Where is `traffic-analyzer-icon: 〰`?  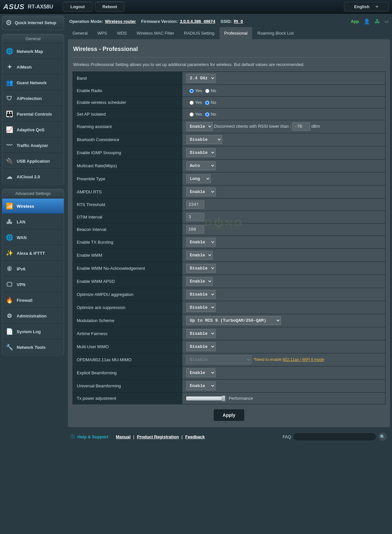
traffic-analyzer-icon: 〰 is located at coordinates (9, 145).